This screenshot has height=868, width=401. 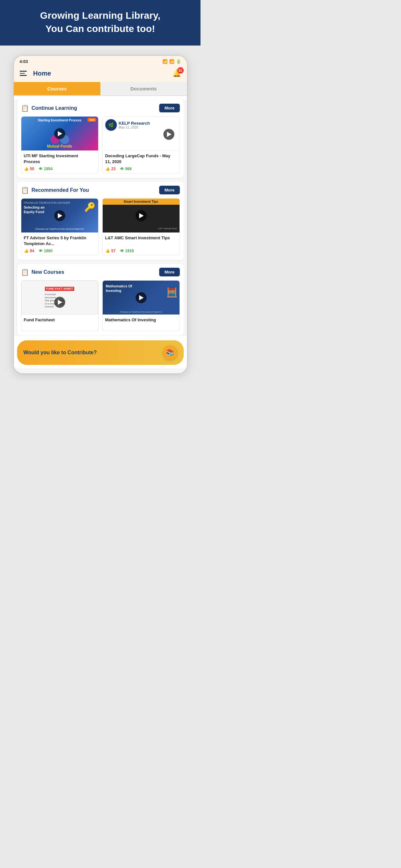 What do you see at coordinates (100, 22) in the screenshot?
I see `header-title: Growing Learning Library, You Can contri…` at bounding box center [100, 22].